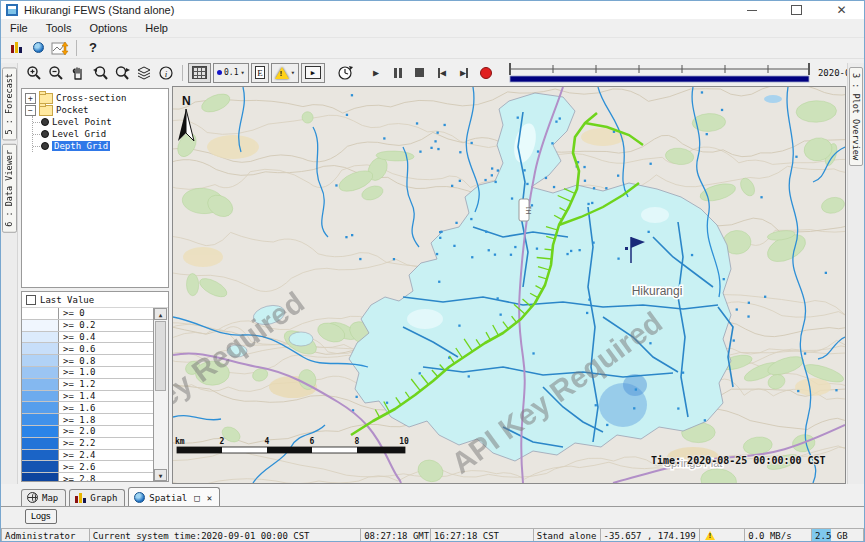 The height and width of the screenshot is (542, 865). I want to click on tab-data-viewer: 6 : Data Viewer, so click(10, 188).